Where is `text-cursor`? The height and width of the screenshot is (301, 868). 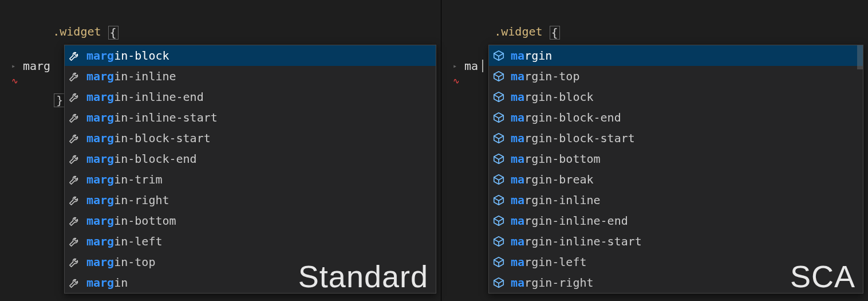 text-cursor is located at coordinates (483, 66).